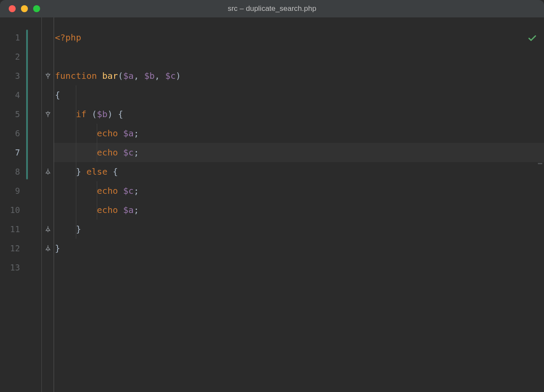 The height and width of the screenshot is (392, 544). Describe the element at coordinates (10, 210) in the screenshot. I see `line-number: 10` at that location.